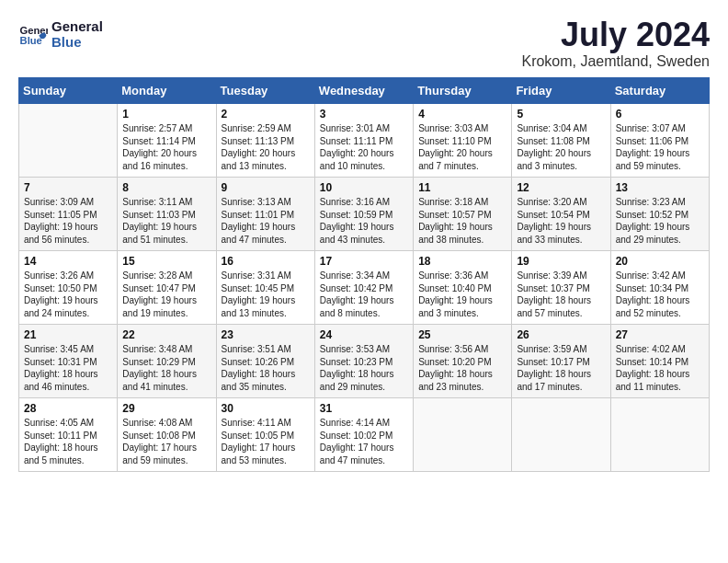 The image size is (728, 563). Describe the element at coordinates (364, 294) in the screenshot. I see `day-info: Sunrise: 3:34 AMSunset: 10:42 PMDaylight…` at that location.